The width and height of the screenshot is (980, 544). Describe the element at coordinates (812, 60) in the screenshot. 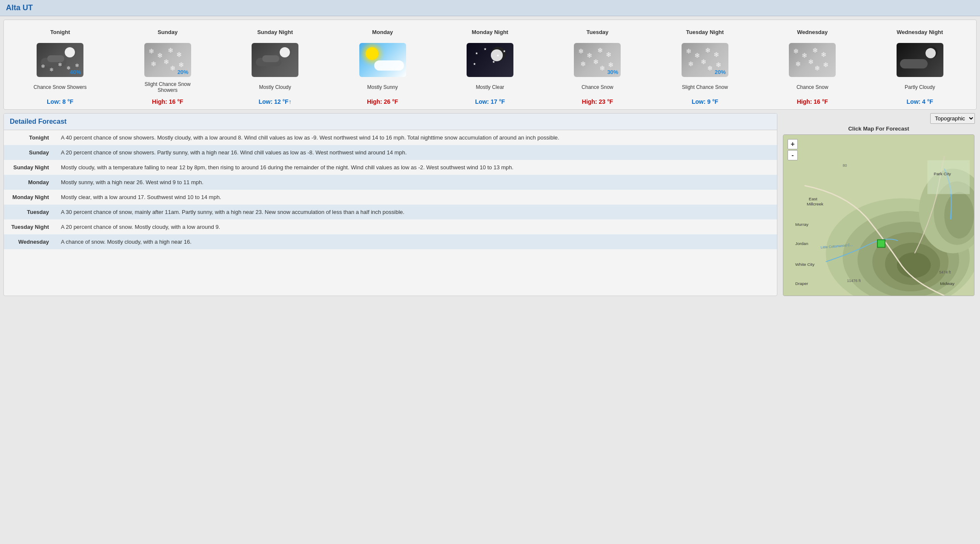

I see `weather-icon: ❄❄❄❄❄❄❄❄` at that location.